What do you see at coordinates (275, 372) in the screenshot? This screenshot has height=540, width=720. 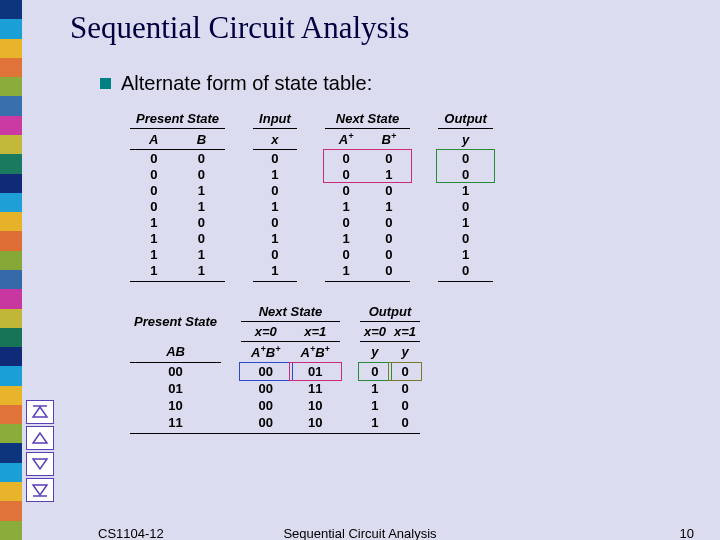 I see `table-row: 00000100` at bounding box center [275, 372].